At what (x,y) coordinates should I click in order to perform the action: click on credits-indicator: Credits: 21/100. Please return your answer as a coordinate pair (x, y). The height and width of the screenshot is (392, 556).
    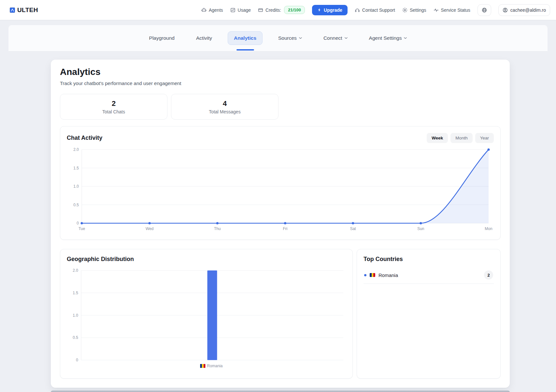
    Looking at the image, I should click on (281, 10).